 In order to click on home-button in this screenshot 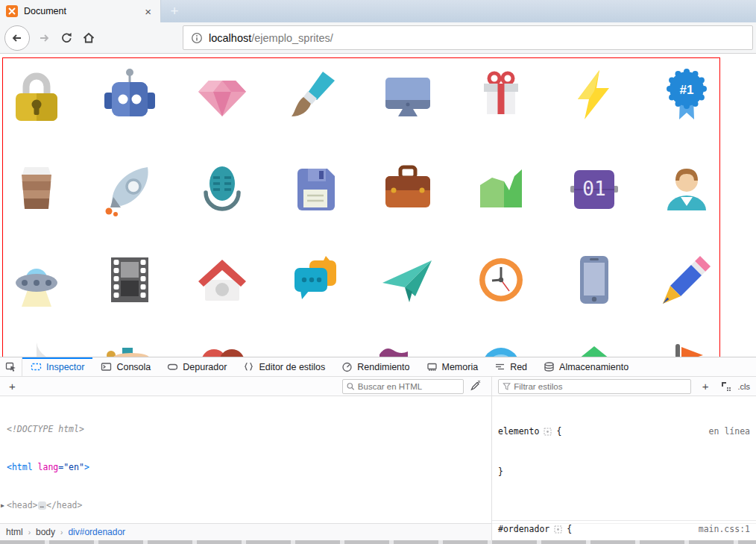, I will do `click(89, 38)`.